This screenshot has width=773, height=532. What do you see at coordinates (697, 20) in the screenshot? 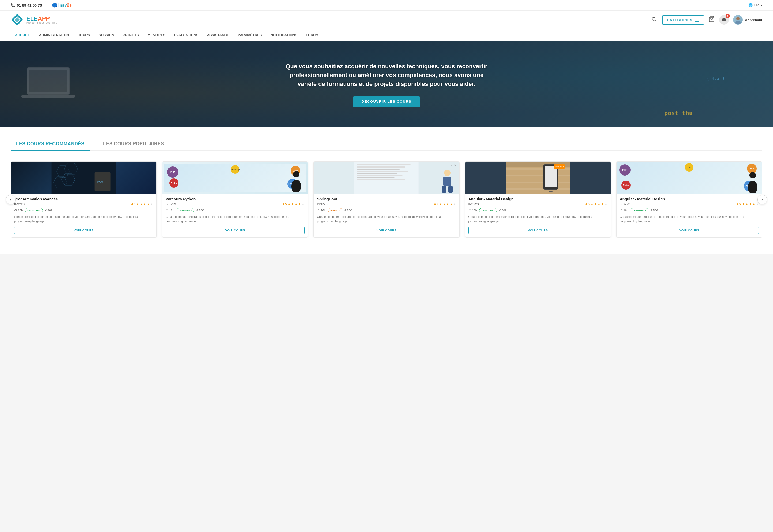
I see `menu-icon` at bounding box center [697, 20].